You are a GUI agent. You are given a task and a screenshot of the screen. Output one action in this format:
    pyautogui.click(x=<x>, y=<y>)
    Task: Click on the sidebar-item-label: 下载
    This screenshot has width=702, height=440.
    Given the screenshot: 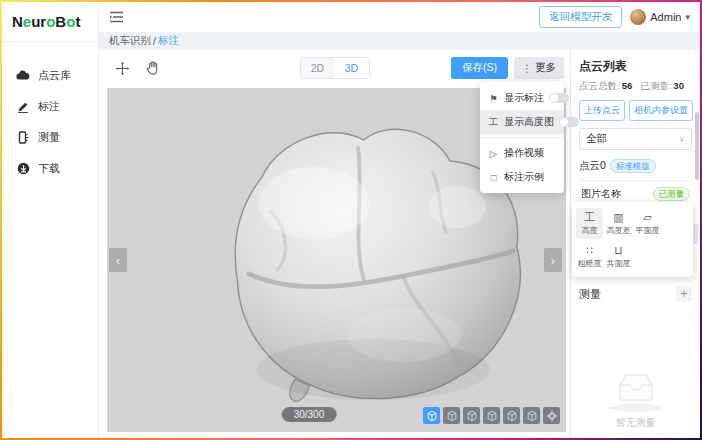 What is the action you would take?
    pyautogui.click(x=49, y=168)
    